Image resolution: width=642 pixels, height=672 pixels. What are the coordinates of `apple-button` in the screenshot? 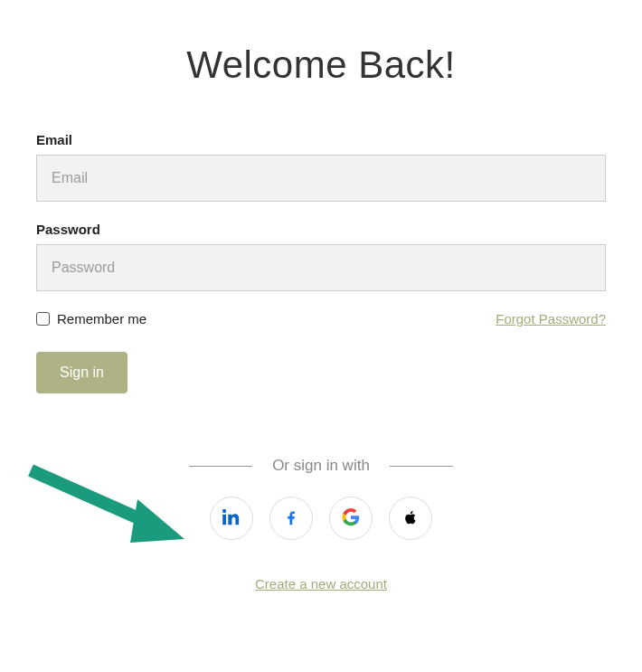 It's located at (411, 518).